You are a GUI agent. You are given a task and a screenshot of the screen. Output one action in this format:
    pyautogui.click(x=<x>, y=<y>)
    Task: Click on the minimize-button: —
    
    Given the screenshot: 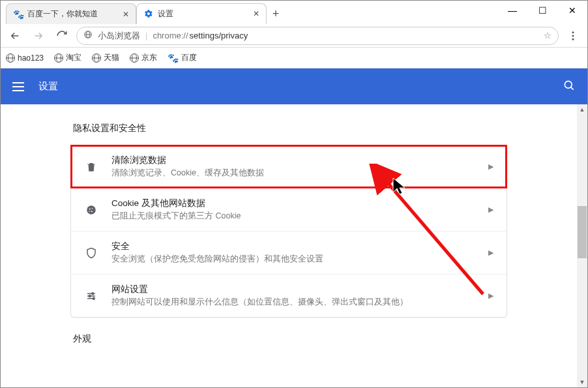 What is the action you would take?
    pyautogui.click(x=512, y=10)
    